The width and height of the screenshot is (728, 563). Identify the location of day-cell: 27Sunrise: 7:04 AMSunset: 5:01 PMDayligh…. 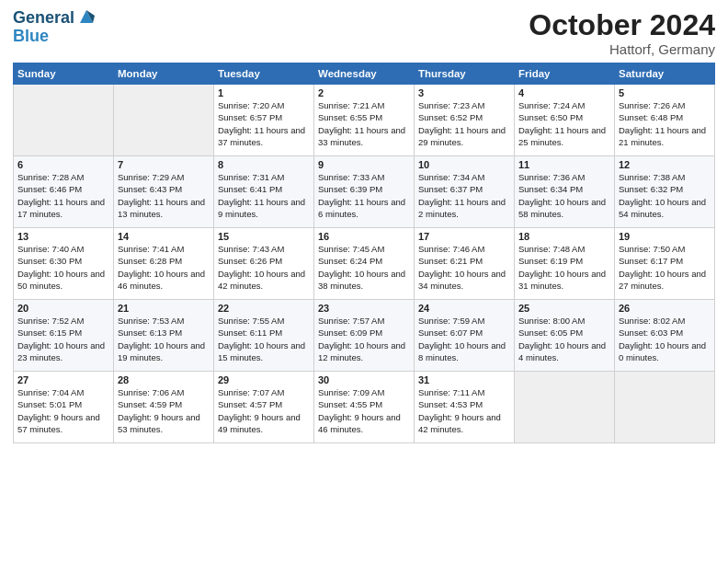
(64, 408).